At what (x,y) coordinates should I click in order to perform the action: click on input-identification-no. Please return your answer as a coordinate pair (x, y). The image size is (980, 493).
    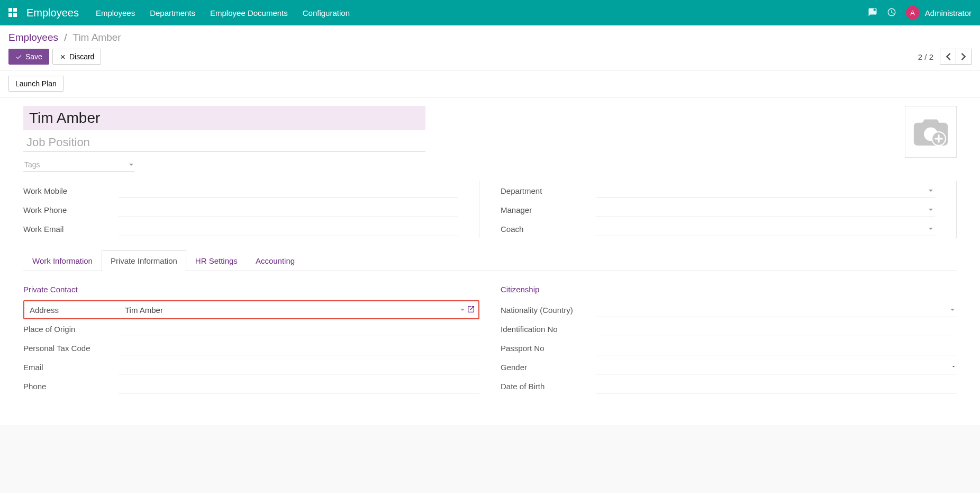
    Looking at the image, I should click on (776, 329).